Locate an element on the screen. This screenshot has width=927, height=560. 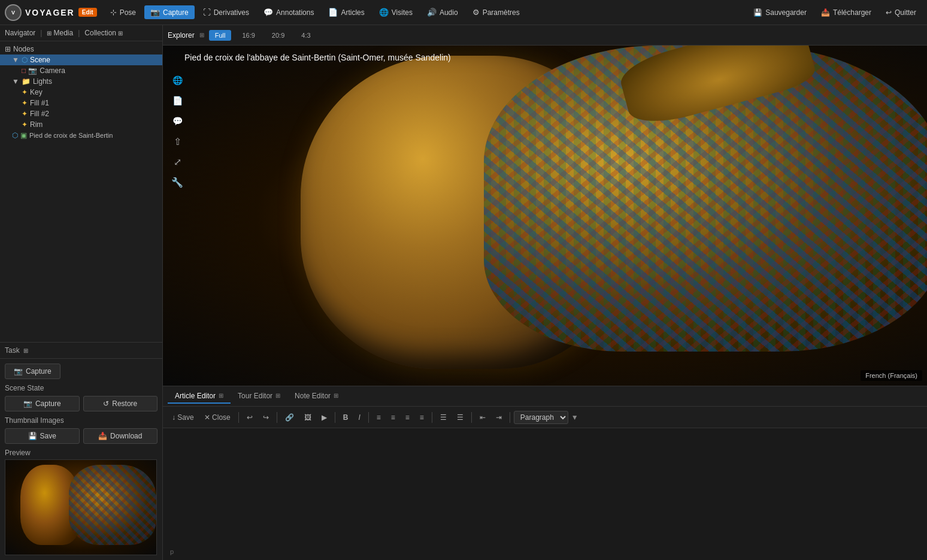
vp-document-btn: 📄 is located at coordinates (177, 101).